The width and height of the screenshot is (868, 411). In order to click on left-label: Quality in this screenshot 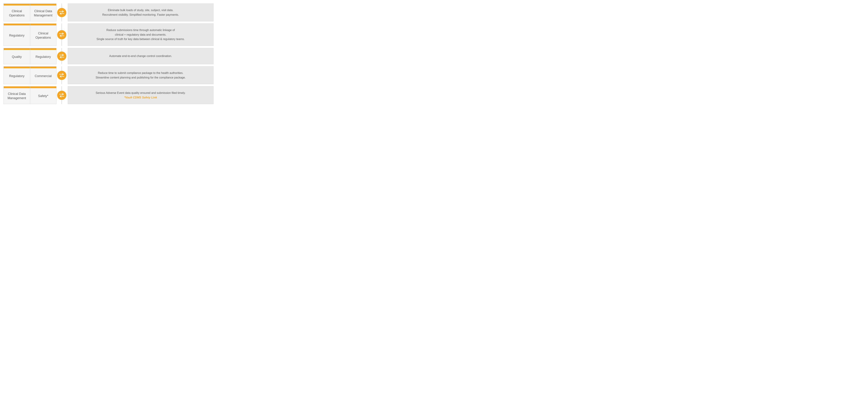, I will do `click(17, 57)`.